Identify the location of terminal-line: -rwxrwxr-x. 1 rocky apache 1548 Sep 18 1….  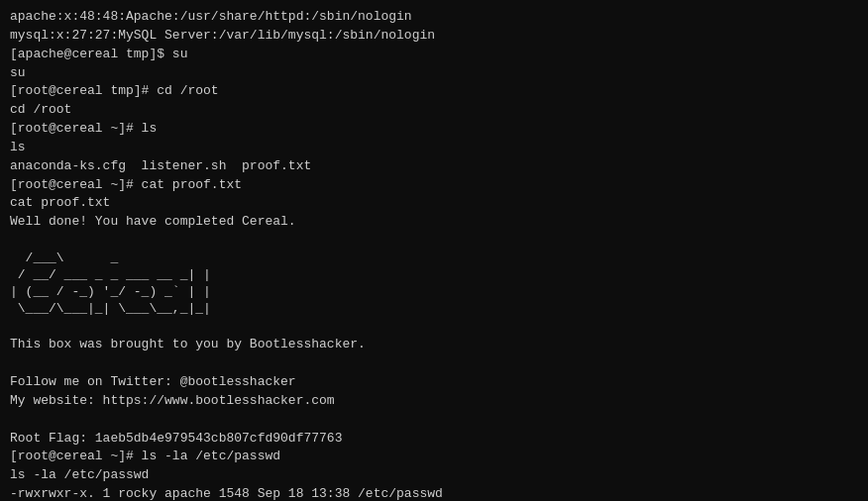
(434, 493).